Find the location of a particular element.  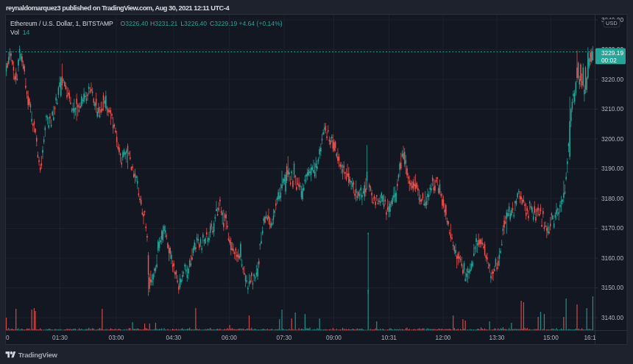

svg-text: 3180.00 is located at coordinates (612, 199).